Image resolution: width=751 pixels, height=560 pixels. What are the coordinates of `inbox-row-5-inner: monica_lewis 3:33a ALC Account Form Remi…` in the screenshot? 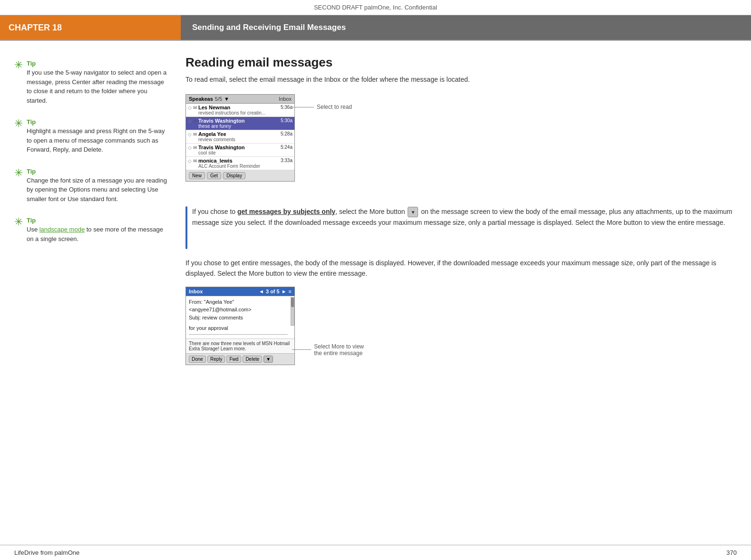 It's located at (245, 164).